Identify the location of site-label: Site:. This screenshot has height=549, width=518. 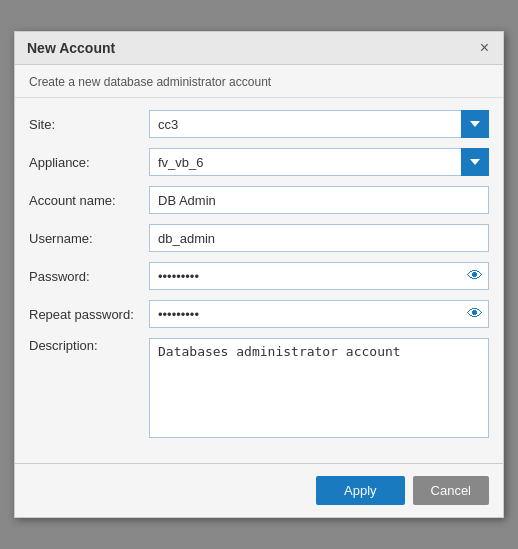
(89, 124).